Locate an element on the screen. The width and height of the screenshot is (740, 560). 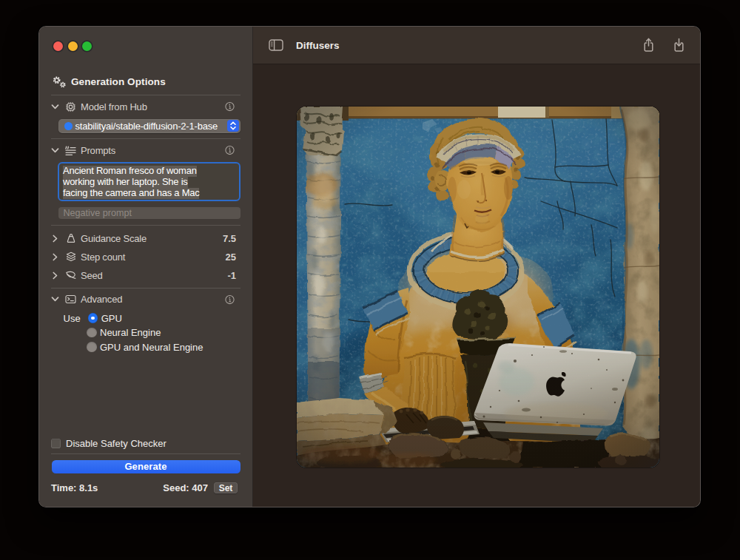
prompts-label: Prompts is located at coordinates (98, 151).